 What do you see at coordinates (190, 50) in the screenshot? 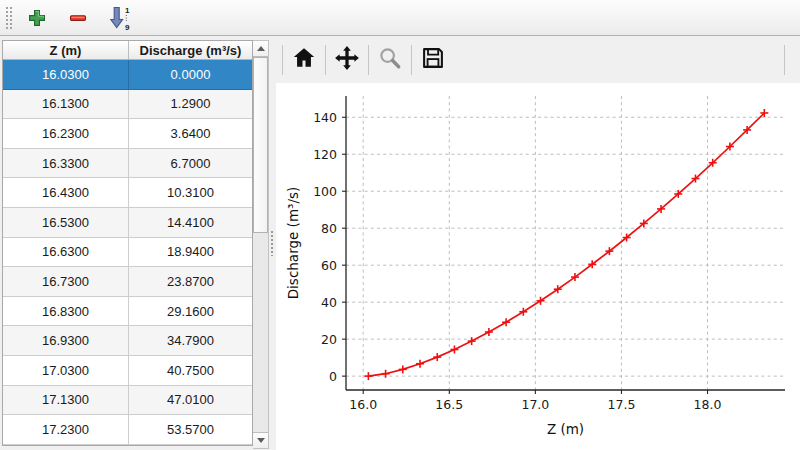
I see `column-header-discharge: Discharge (m³/s)` at bounding box center [190, 50].